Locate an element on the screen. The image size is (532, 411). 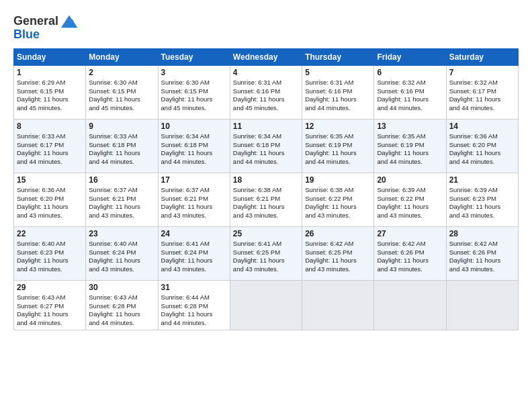
dow-header-friday: Friday is located at coordinates (410, 56).